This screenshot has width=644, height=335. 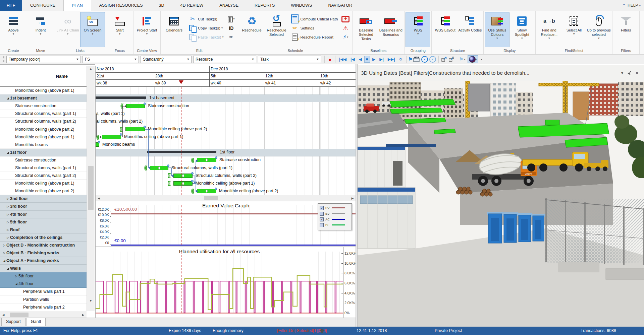 I want to click on delete-button: ▾, so click(x=231, y=19).